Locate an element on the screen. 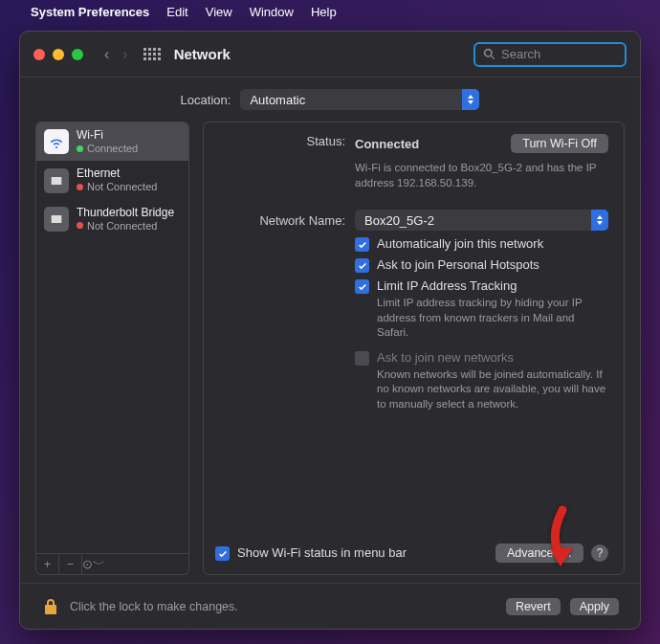 This screenshot has width=660, height=644. service-actions-button: ⊙﹀ is located at coordinates (94, 565).